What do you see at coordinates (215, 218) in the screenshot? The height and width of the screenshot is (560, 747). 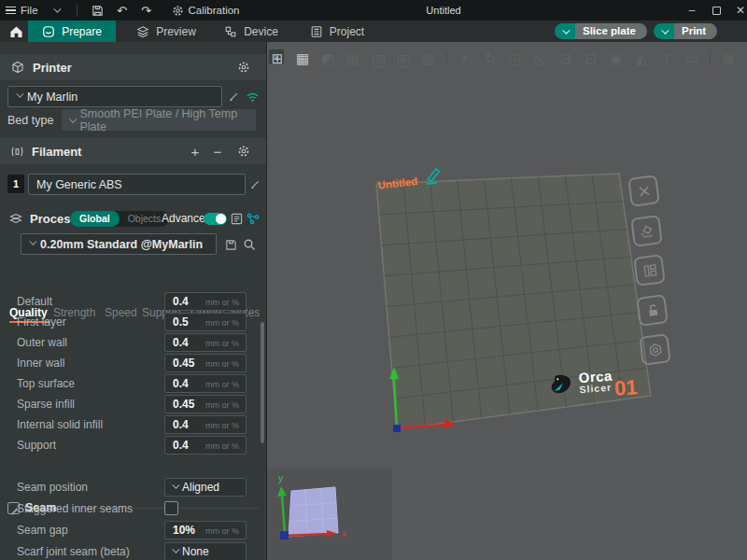 I see `advanced-toggle` at bounding box center [215, 218].